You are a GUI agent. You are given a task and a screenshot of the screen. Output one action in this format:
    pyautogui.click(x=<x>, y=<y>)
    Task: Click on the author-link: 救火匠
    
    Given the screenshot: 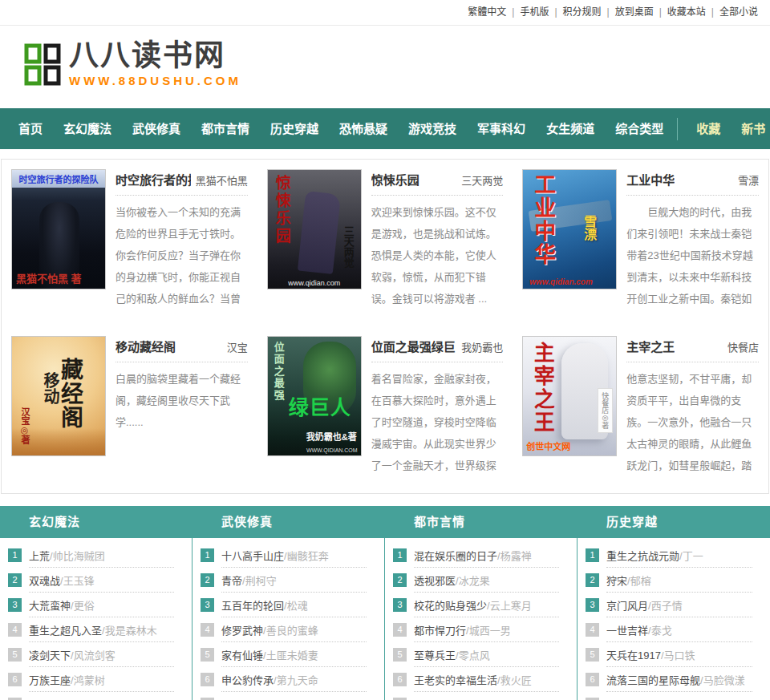 What is the action you would take?
    pyautogui.click(x=515, y=680)
    